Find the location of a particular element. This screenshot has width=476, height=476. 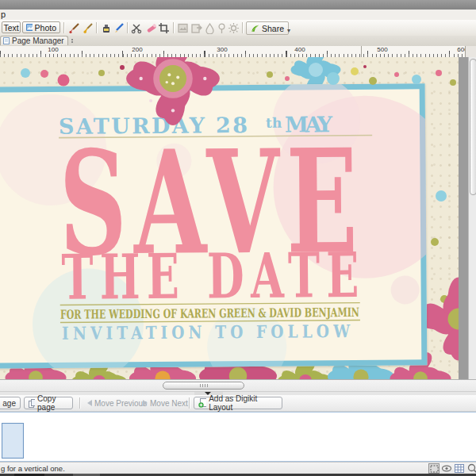

pencil-icon is located at coordinates (119, 29).